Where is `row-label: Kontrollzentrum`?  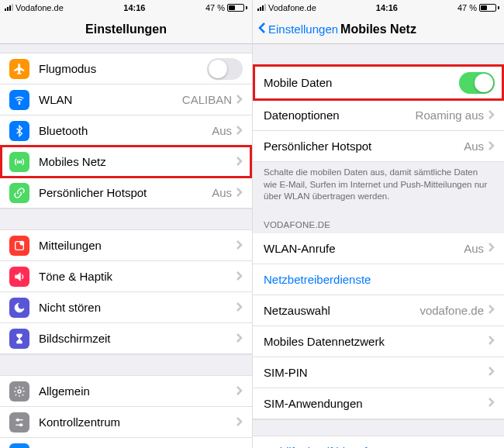 row-label: Kontrollzentrum is located at coordinates (138, 422).